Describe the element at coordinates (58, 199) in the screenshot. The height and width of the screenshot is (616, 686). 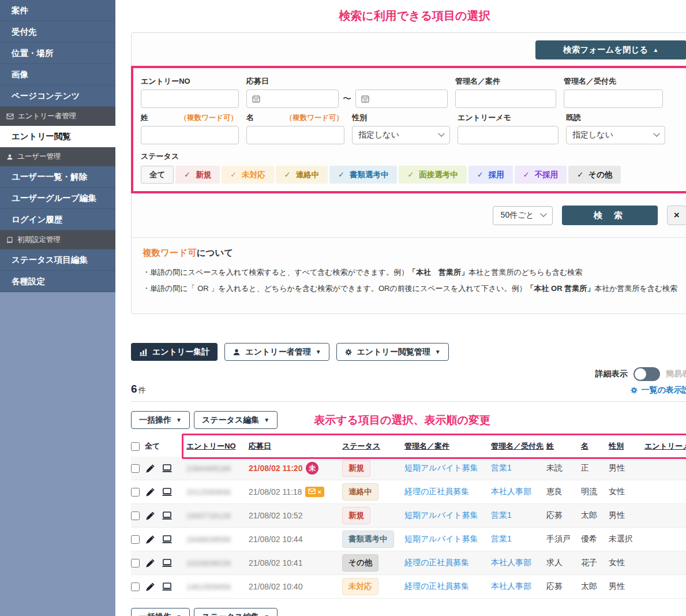
I see `sidebar-item-9: ユーザーグループ編集` at that location.